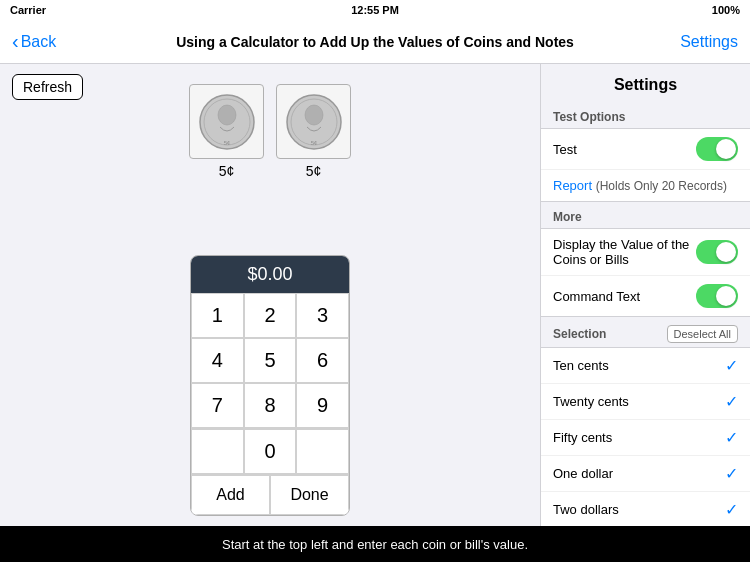  I want to click on coin-image-1: 5¢, so click(227, 122).